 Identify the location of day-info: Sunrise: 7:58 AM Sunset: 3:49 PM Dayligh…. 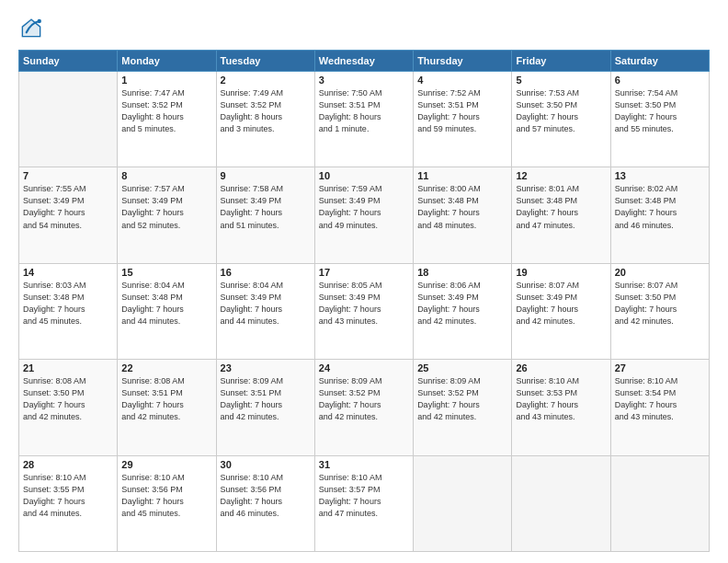
(266, 207).